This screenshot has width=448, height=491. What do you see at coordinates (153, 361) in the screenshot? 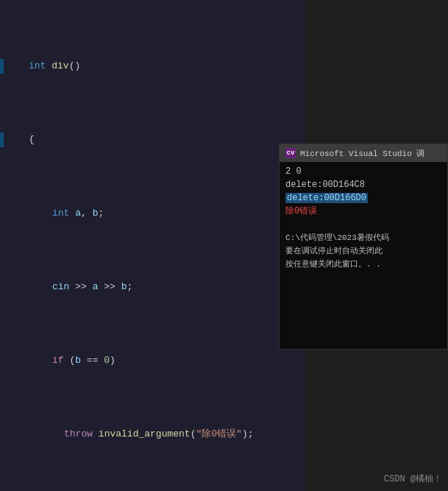
I see `code-line-5: if (b == 0)` at bounding box center [153, 361].